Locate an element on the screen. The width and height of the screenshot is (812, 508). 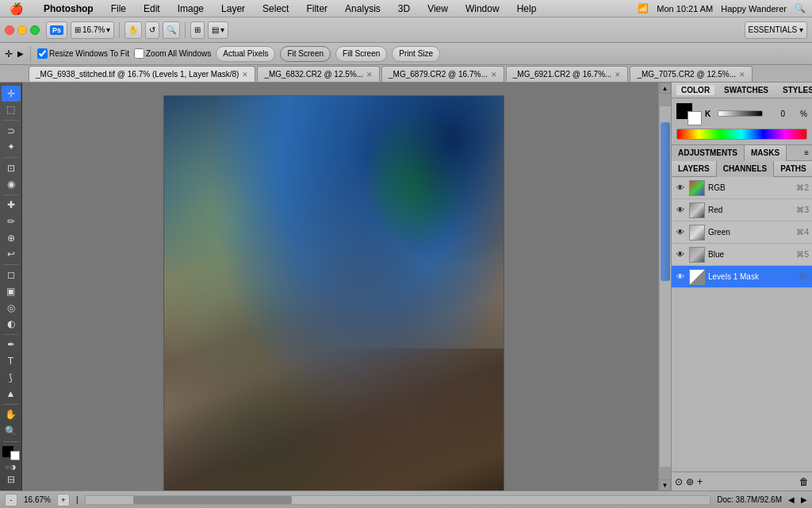
rgb-channel-row: 👁 RGB ⌘2 is located at coordinates (742, 188).